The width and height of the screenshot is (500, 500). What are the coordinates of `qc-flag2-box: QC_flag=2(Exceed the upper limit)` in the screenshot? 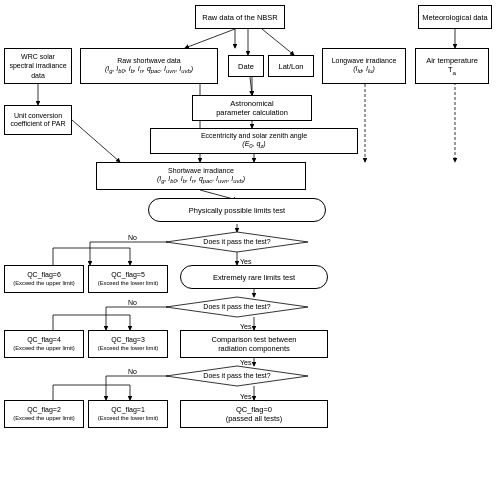 It's located at (44, 414).